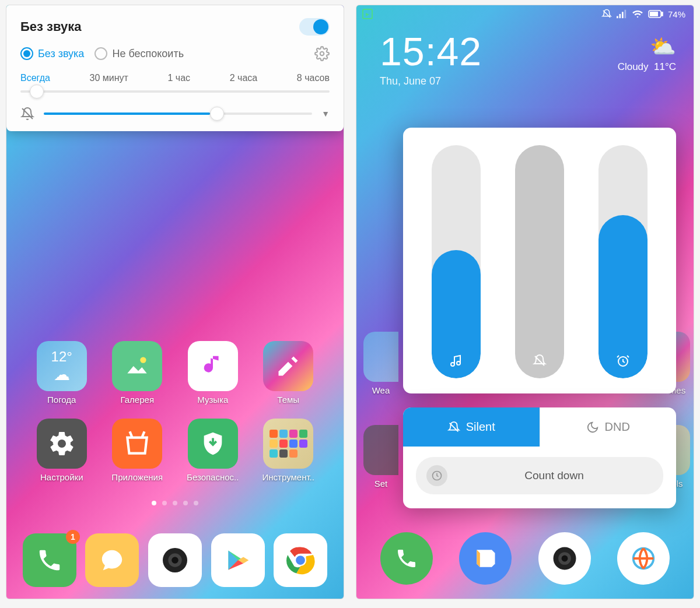  Describe the element at coordinates (213, 450) in the screenshot. I see `app-security: Безопаснос..` at that location.